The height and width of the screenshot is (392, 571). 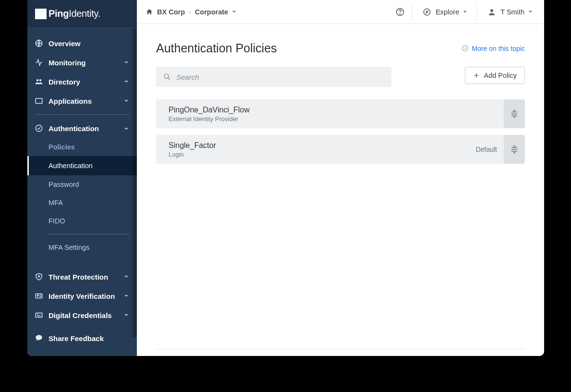 I want to click on brand-prefix: Ping, so click(x=59, y=13).